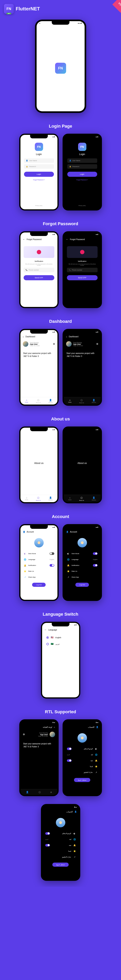  What do you see at coordinates (82, 332) in the screenshot?
I see `notch` at bounding box center [82, 332].